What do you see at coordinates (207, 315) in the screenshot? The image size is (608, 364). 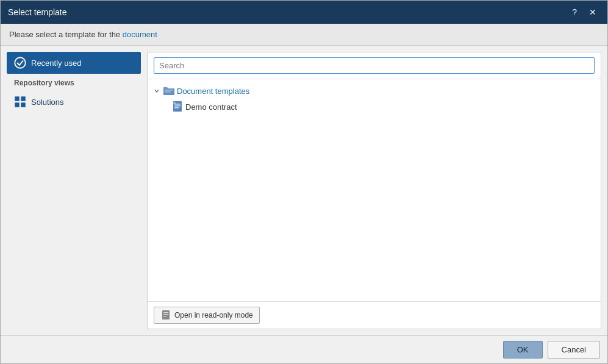 I see `open-readonly-button: Open in read-only mode` at bounding box center [207, 315].